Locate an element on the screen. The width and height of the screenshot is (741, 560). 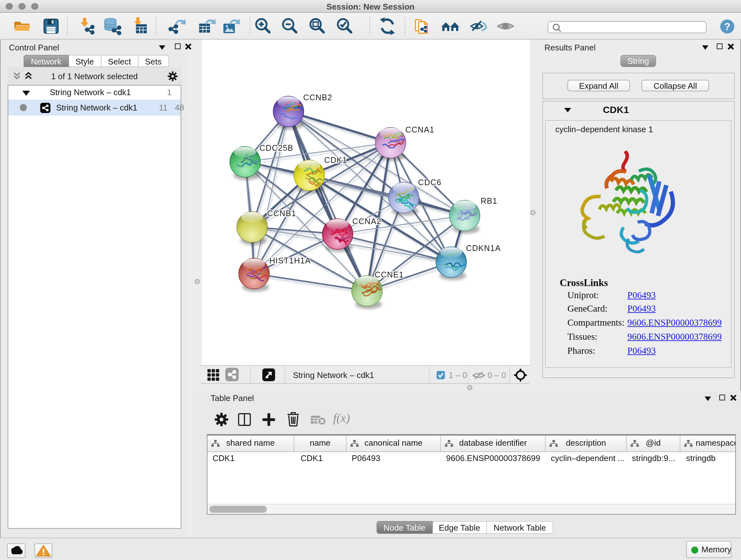
svg-text: CDC25B is located at coordinates (276, 147).